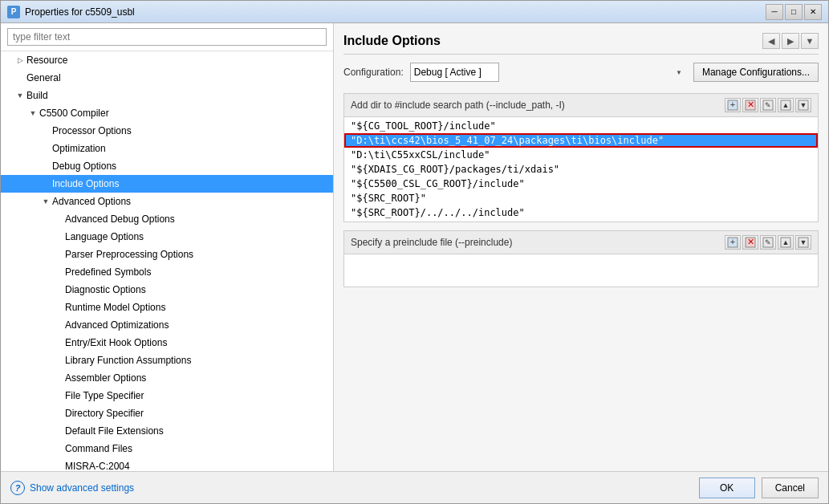 Image resolution: width=829 pixels, height=504 pixels. Describe the element at coordinates (167, 464) in the screenshot. I see `tree-item: MISRA-C:2004` at that location.